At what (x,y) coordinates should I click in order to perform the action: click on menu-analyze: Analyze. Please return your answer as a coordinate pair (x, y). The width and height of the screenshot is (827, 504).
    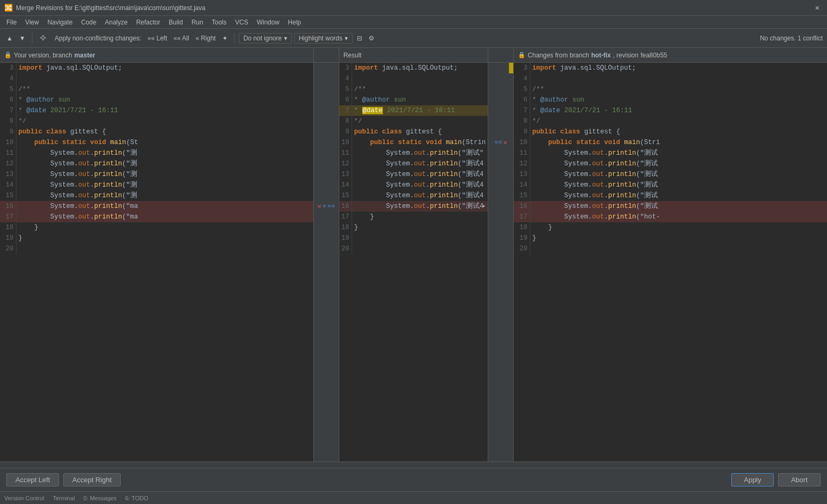
    Looking at the image, I should click on (116, 22).